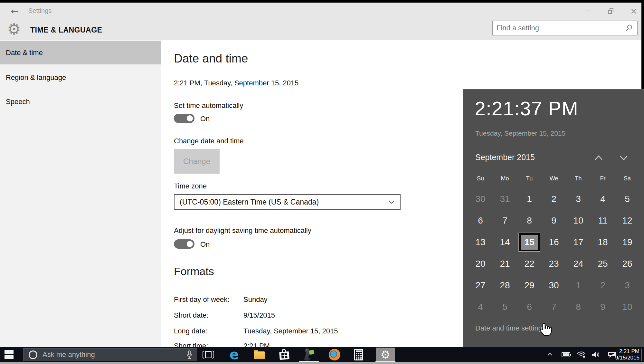 The image size is (644, 364). What do you see at coordinates (554, 263) in the screenshot?
I see `calendar-day: 23` at bounding box center [554, 263].